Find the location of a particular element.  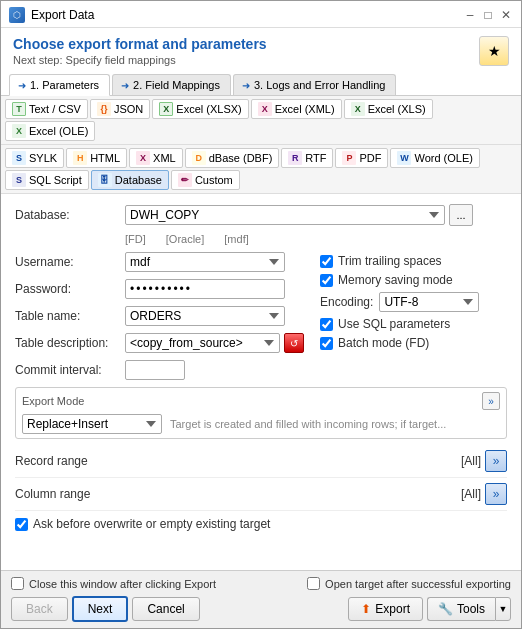

bottom-buttons: Back Next Cancel ⬆ Export 🔧 Tools ▼ is located at coordinates (261, 609).